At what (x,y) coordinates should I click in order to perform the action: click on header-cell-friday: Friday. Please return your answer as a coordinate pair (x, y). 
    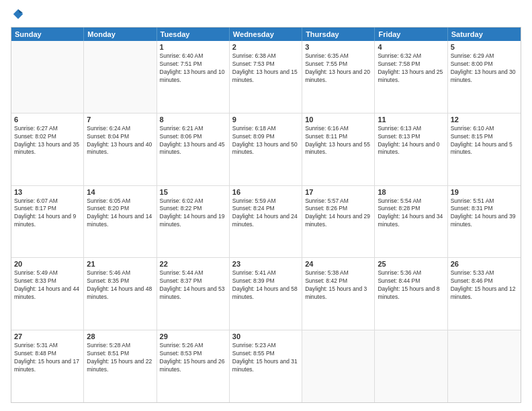
    Looking at the image, I should click on (411, 34).